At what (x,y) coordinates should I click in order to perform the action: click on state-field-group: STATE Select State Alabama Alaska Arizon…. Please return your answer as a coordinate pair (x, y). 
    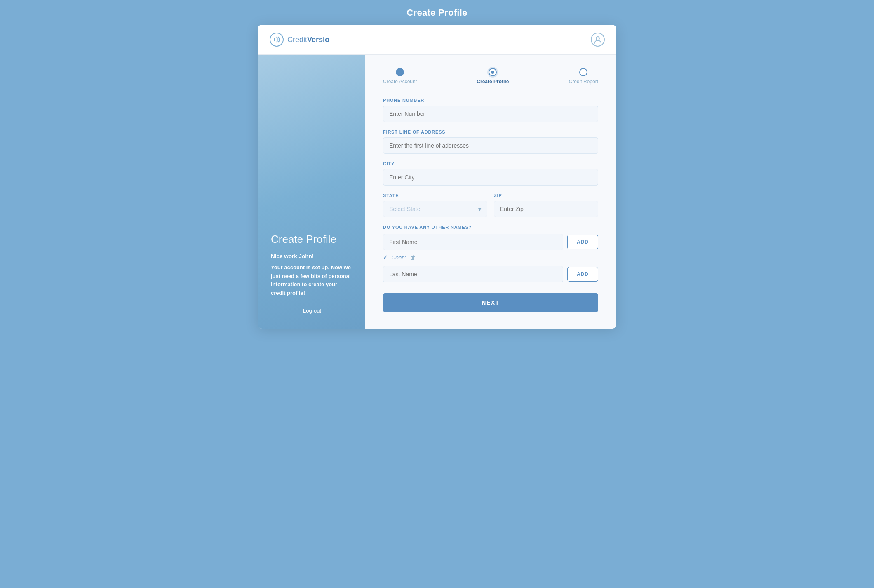
    Looking at the image, I should click on (435, 205).